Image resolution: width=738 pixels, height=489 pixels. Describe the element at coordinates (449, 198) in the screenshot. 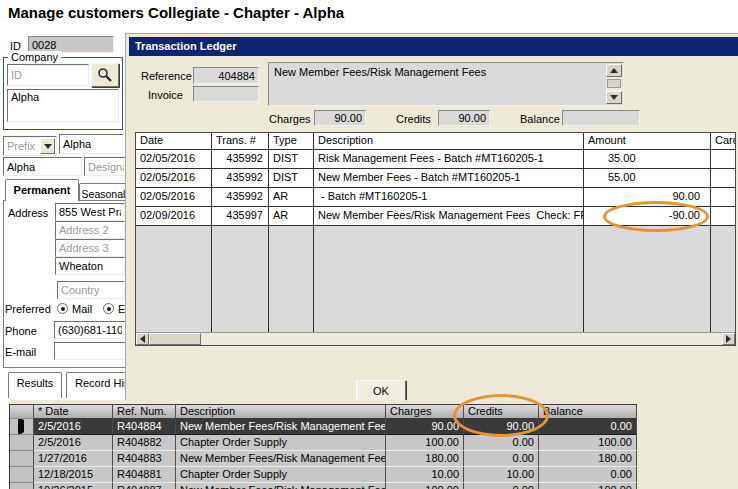

I see `cell-description: - Batch #MT160205-1` at that location.